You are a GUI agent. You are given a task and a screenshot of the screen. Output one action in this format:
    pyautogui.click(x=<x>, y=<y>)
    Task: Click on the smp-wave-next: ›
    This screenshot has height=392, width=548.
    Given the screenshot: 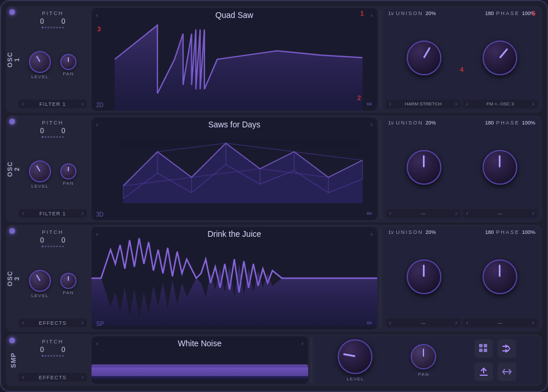 What is the action you would take?
    pyautogui.click(x=302, y=344)
    